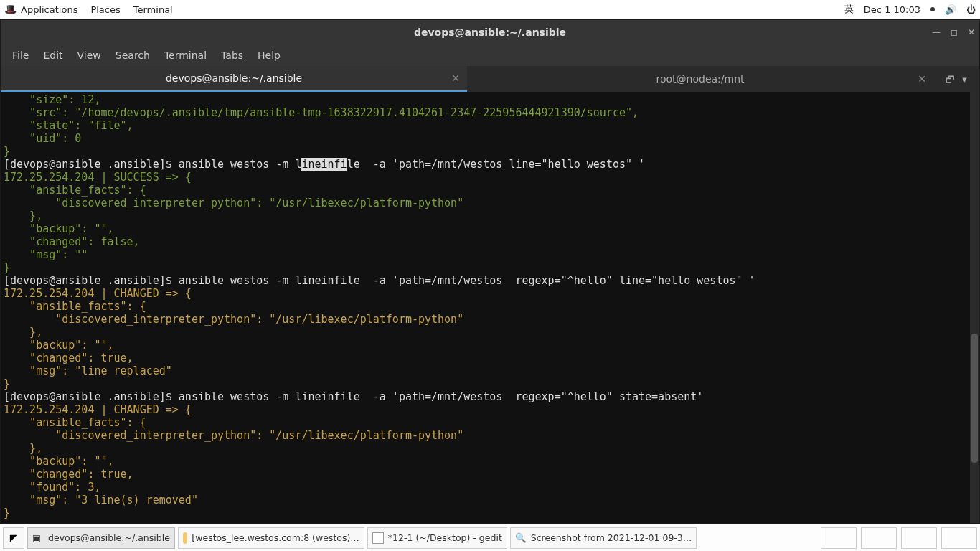  I want to click on window-title: devops@ansible:~/.ansible, so click(490, 32).